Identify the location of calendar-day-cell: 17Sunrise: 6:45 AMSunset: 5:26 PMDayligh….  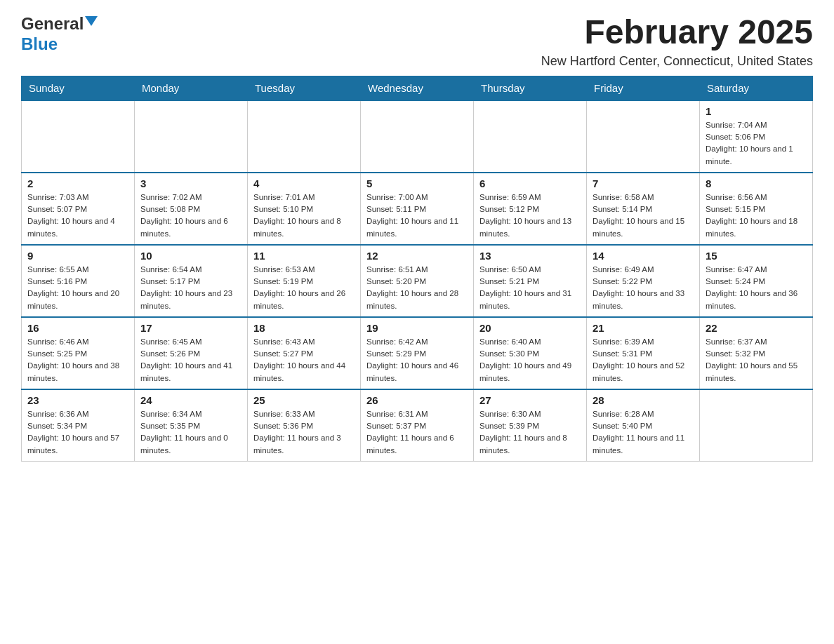
(191, 354).